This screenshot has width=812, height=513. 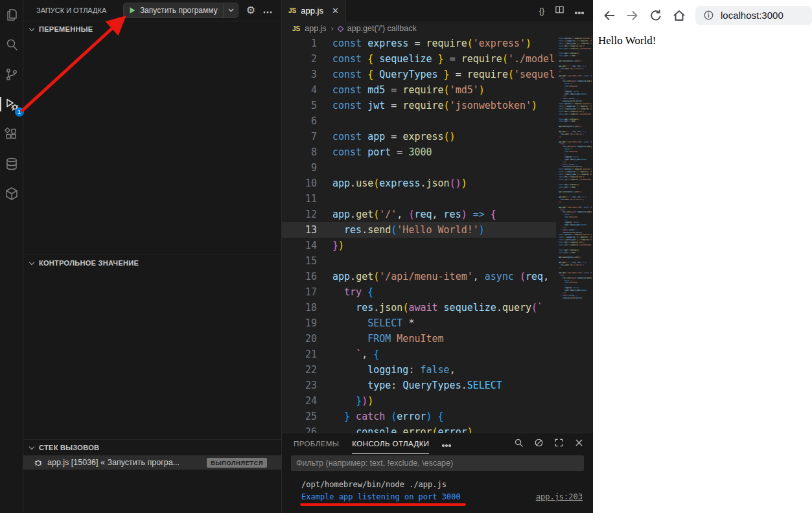 What do you see at coordinates (380, 339) in the screenshot?
I see `code-text: FROM MenuItem` at bounding box center [380, 339].